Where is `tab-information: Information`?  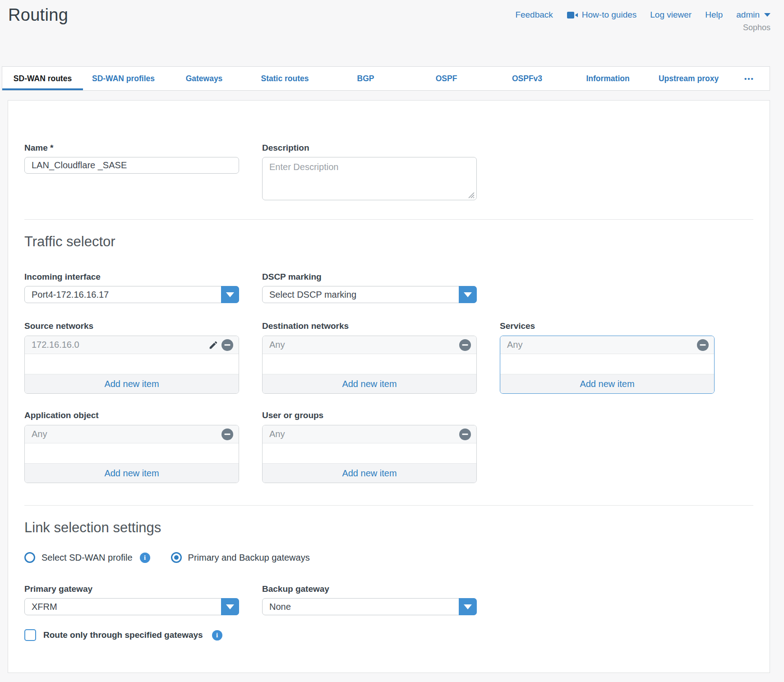
tab-information: Information is located at coordinates (608, 78).